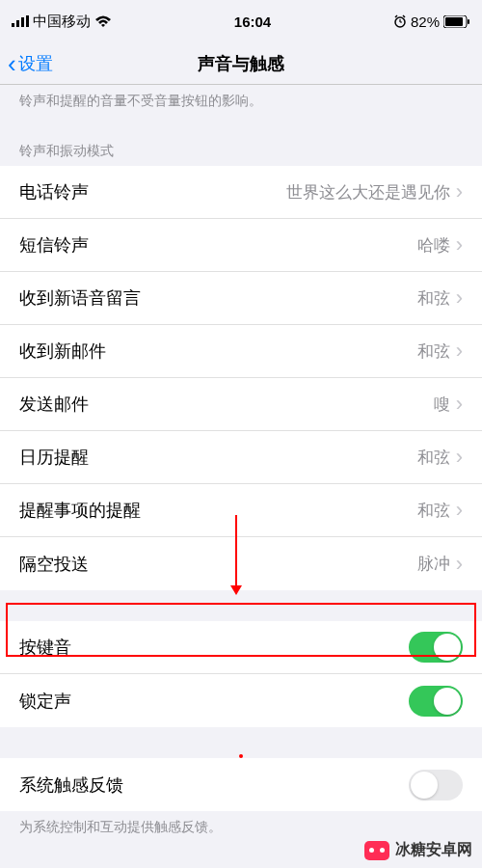 The height and width of the screenshot is (868, 482). Describe the element at coordinates (214, 701) in the screenshot. I see `row-label: 锁定声` at that location.